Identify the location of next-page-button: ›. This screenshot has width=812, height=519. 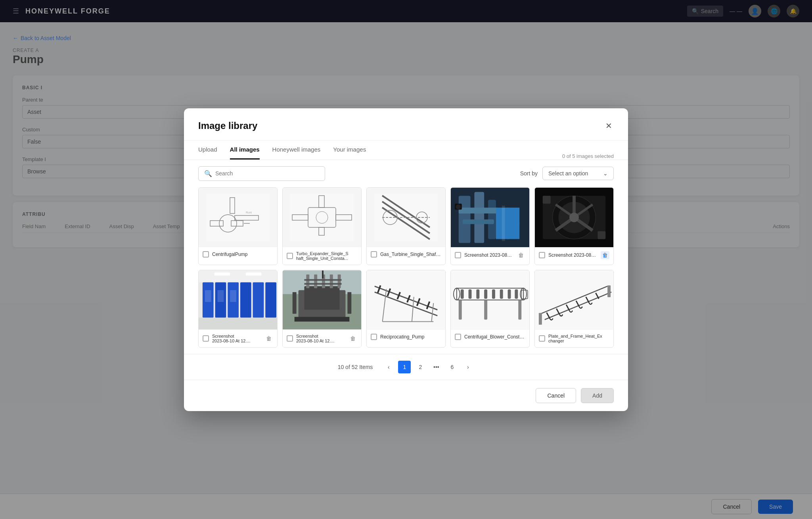
(468, 367).